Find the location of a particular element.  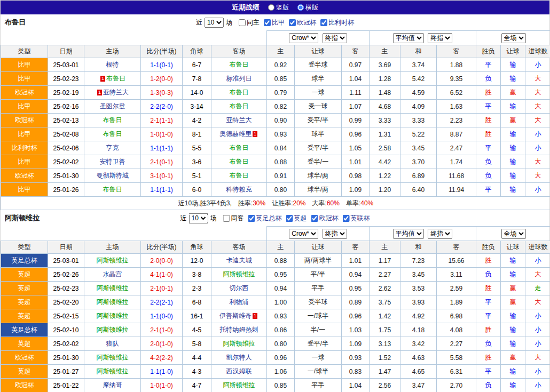

away-odds: 1.09 is located at coordinates (356, 344).